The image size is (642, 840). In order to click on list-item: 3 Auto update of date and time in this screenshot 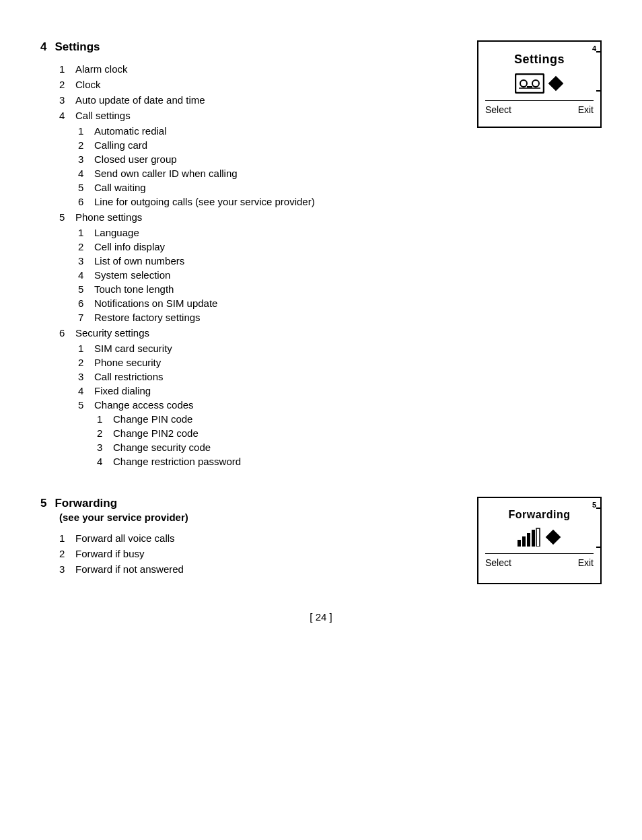, I will do `click(252, 100)`.